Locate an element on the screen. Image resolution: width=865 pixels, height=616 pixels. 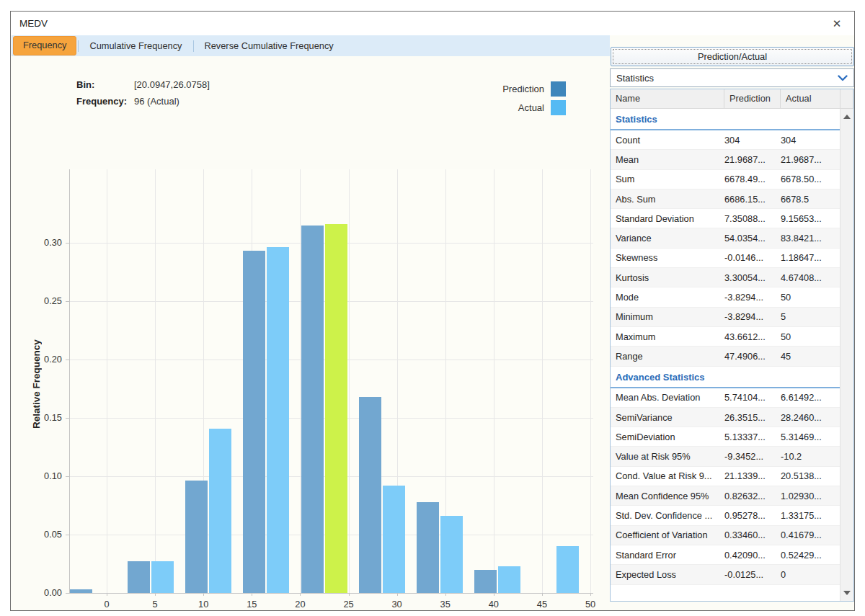
tab-cumulative-frequency: Cumulative Frequency is located at coordinates (136, 46).